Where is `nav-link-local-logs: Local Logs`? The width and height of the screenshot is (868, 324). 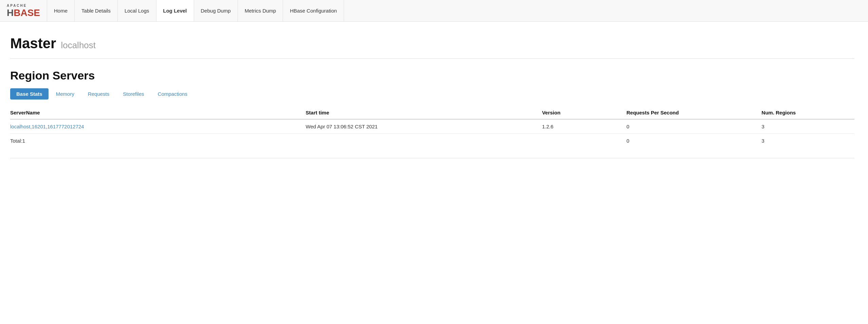
nav-link-local-logs: Local Logs is located at coordinates (137, 11).